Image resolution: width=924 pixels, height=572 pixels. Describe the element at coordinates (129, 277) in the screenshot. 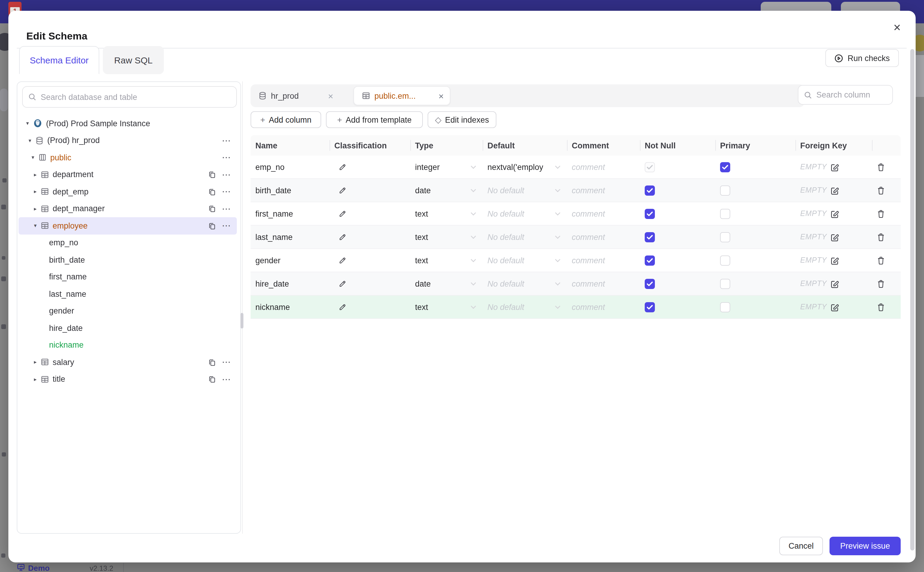

I see `tree-item-first_name: first_name` at that location.